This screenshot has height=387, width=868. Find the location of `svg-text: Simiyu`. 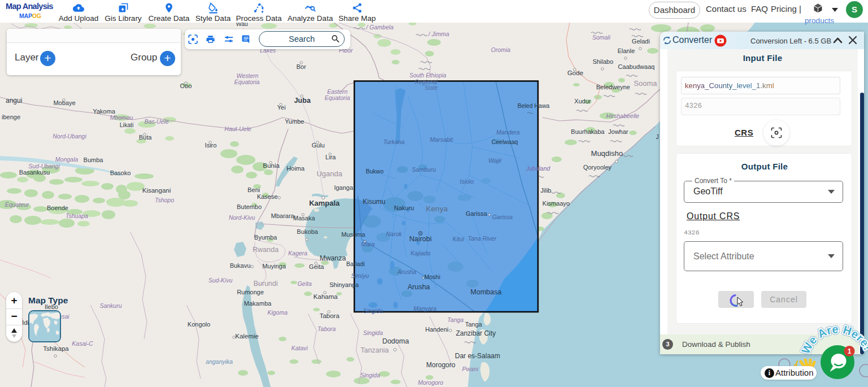

svg-text: Simiyu is located at coordinates (360, 276).